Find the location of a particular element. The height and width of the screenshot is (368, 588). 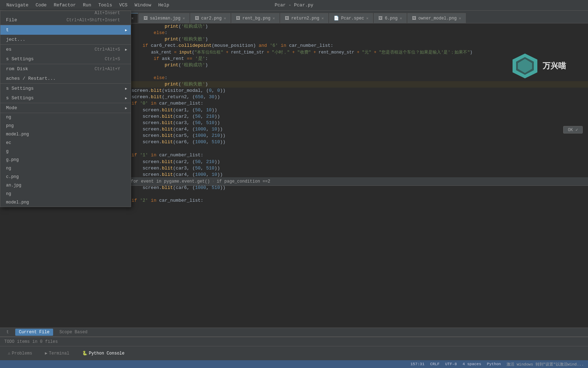

menubar-run: Run is located at coordinates (87, 5).